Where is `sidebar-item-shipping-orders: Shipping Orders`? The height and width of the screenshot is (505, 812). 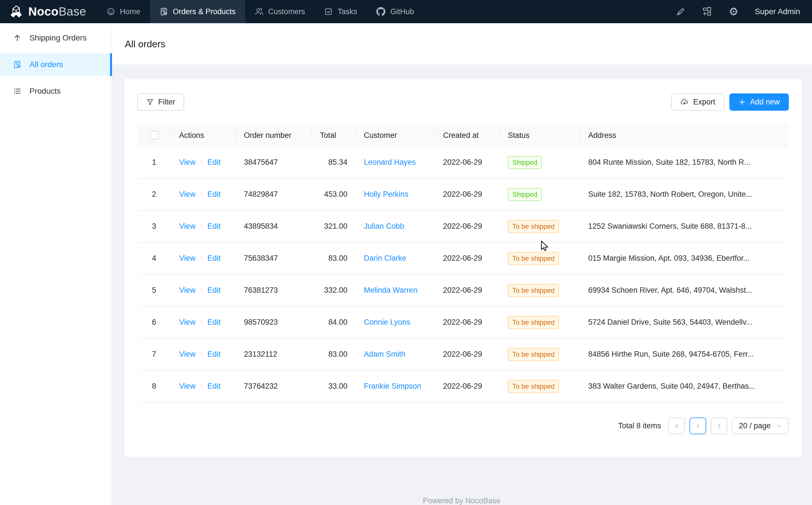 sidebar-item-shipping-orders: Shipping Orders is located at coordinates (56, 38).